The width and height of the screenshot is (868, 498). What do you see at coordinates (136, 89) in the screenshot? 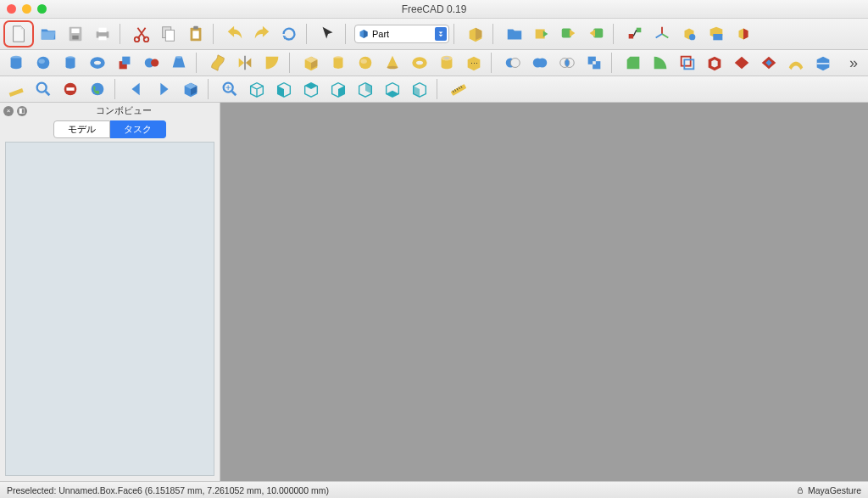
I see `nav-left-button` at bounding box center [136, 89].